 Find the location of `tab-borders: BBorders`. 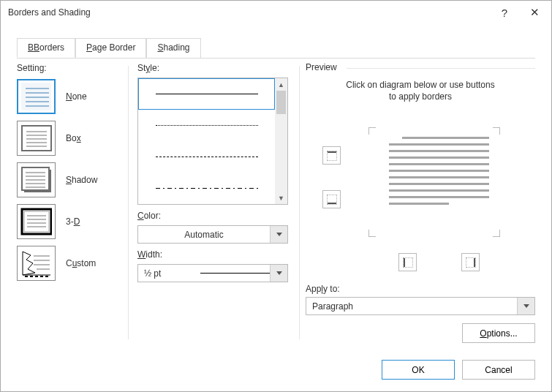

tab-borders: BBorders is located at coordinates (46, 48).